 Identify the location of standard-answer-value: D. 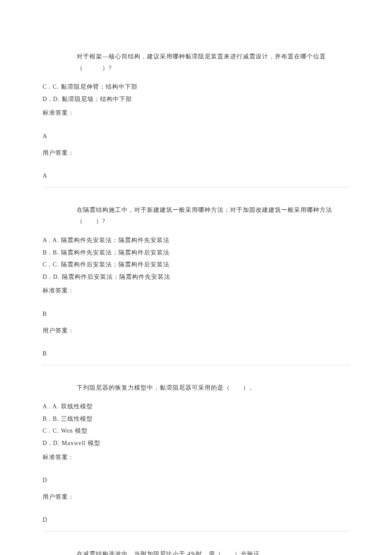
(196, 481).